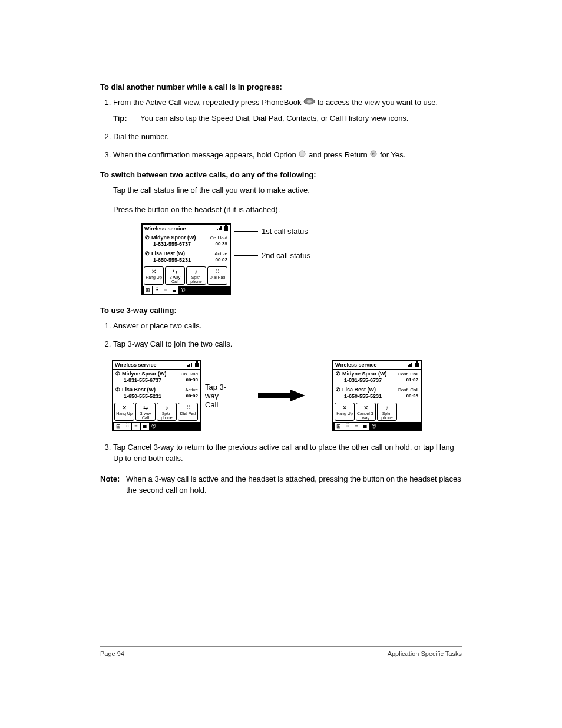  I want to click on a-c1-number: 1-831-555-6737, so click(172, 244).